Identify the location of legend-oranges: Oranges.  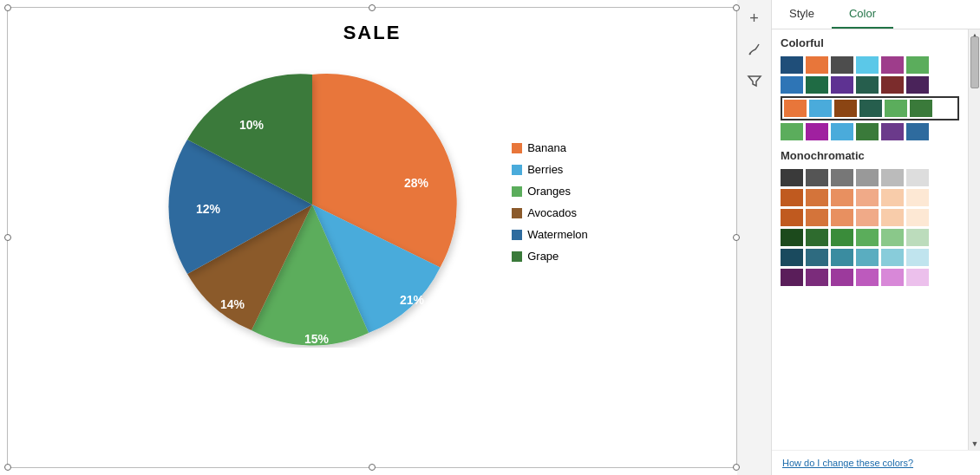
(550, 191).